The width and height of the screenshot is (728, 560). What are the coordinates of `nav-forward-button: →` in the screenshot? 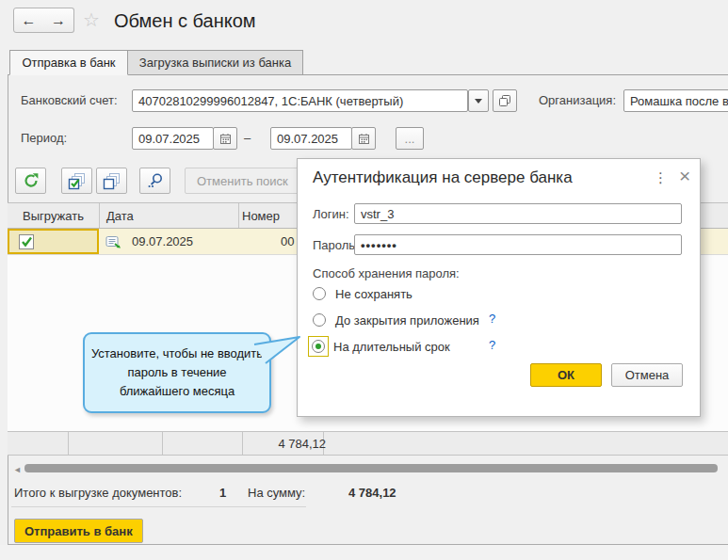 It's located at (58, 21).